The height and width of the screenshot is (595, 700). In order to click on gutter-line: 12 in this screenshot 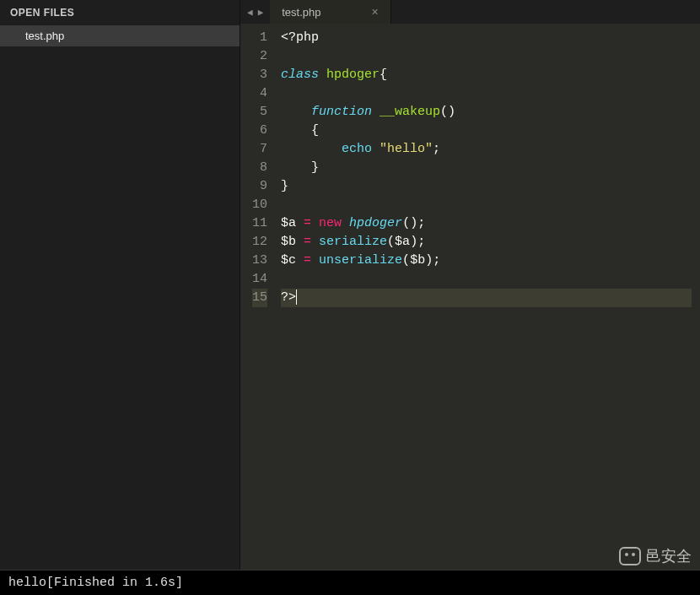, I will do `click(260, 242)`.